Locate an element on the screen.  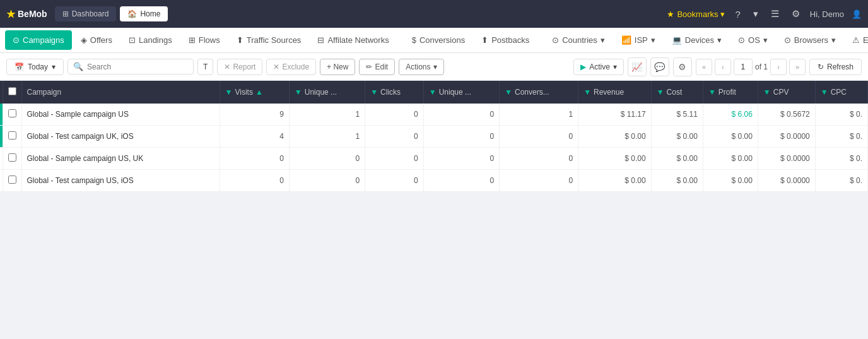
active-filter-button: ▶ Active ▾ is located at coordinates (599, 67).